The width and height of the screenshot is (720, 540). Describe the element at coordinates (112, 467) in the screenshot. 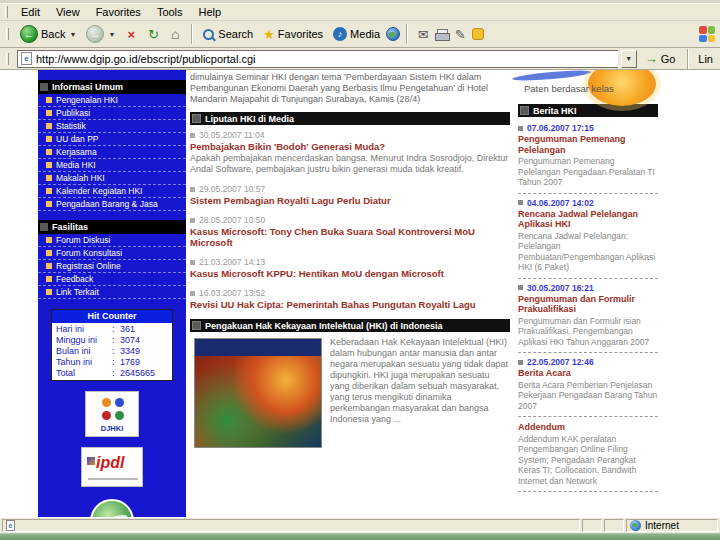

I see `ipdl-logo: ipdl` at that location.